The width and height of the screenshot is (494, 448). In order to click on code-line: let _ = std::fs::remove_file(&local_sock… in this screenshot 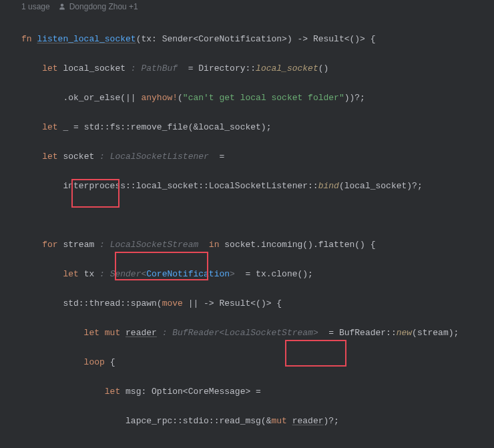, I will do `click(258, 128)`.